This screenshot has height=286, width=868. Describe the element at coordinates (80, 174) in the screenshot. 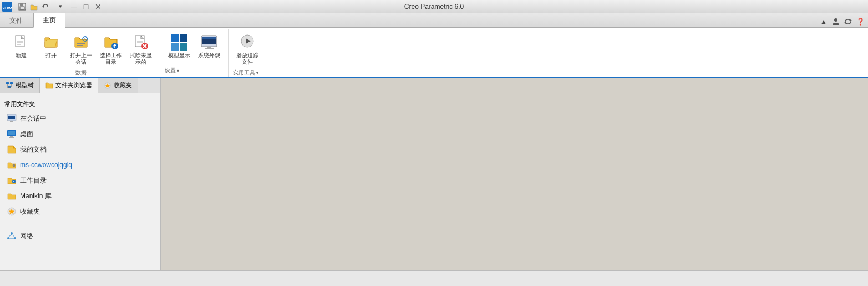

I see `left-panel: 模型树 文件夹浏览器 收藏夹 常用文件夹` at that location.